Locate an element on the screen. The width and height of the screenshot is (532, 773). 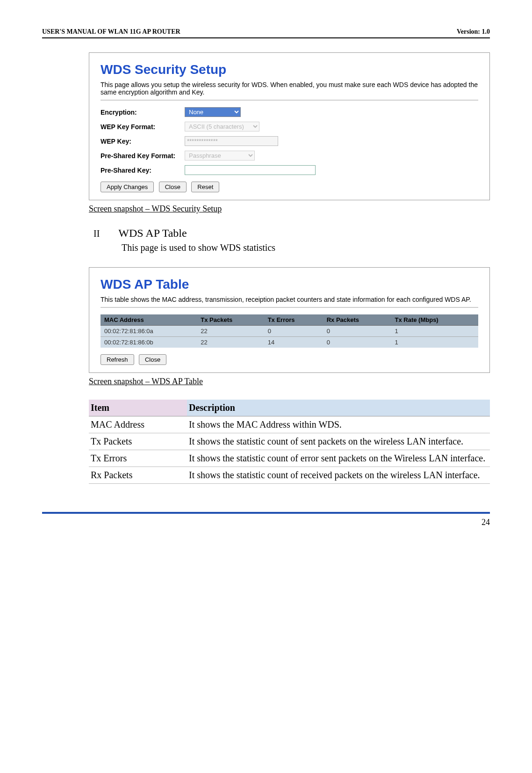
encryption-label: Encryption: is located at coordinates (143, 112).